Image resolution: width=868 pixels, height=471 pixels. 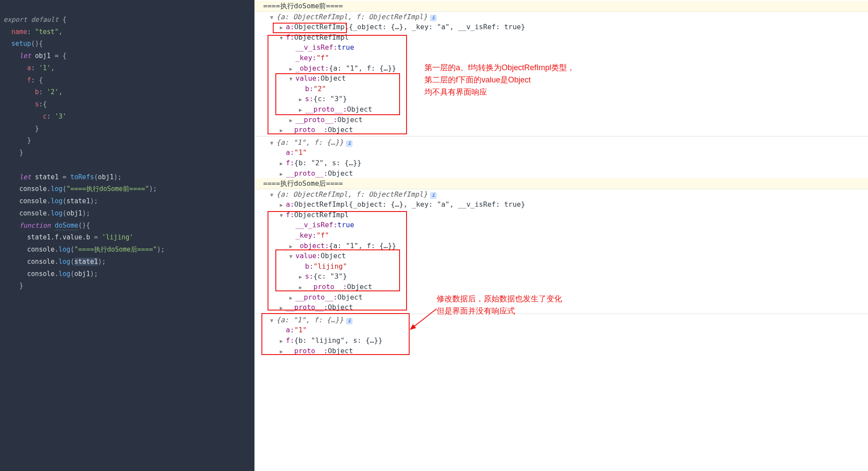 What do you see at coordinates (499, 305) in the screenshot?
I see `annotation-bottom: 修改数据后，原始数据也发生了变化 但是界面并没有响应式` at bounding box center [499, 305].